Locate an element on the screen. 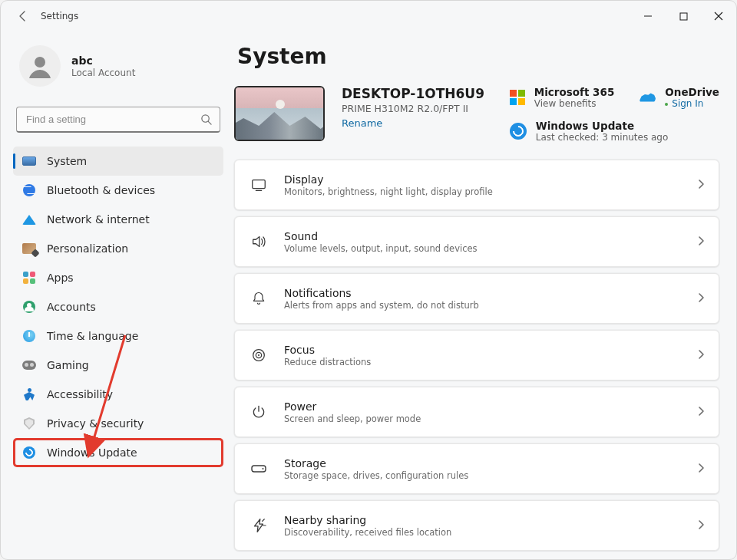 The width and height of the screenshot is (737, 560). section-title: Display is located at coordinates (388, 180).